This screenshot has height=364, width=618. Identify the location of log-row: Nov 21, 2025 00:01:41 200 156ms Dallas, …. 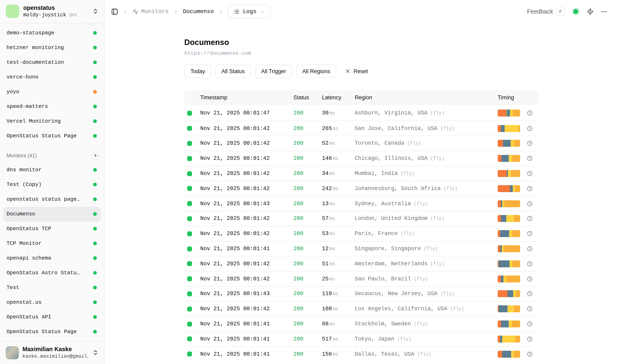
(361, 354).